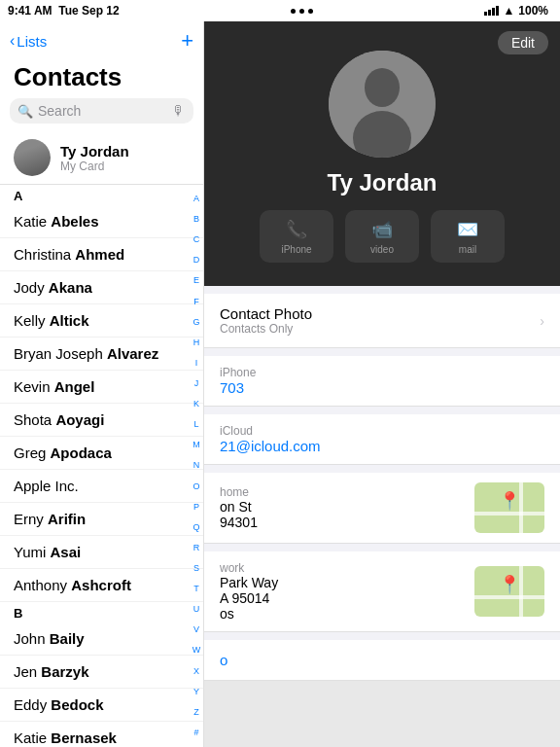 The image size is (560, 747). I want to click on signal-icon, so click(492, 11).